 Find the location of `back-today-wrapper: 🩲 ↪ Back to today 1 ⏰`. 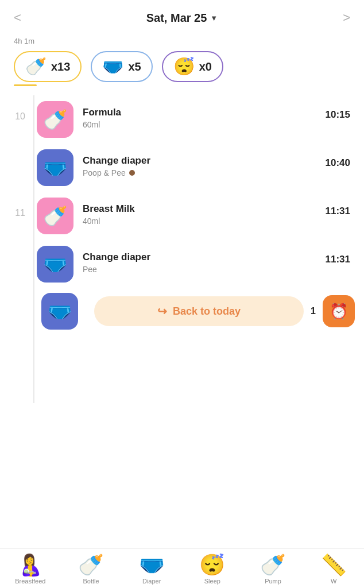

back-today-wrapper: 🩲 ↪ Back to today 1 ⏰ is located at coordinates (198, 311).